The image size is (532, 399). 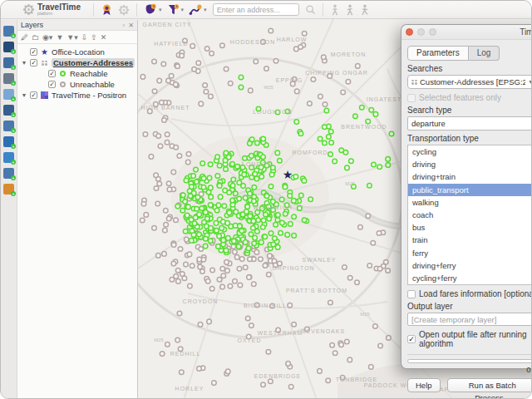 What do you see at coordinates (470, 278) in the screenshot?
I see `transport-option-cycling+ferry: cycling+ferry` at bounding box center [470, 278].